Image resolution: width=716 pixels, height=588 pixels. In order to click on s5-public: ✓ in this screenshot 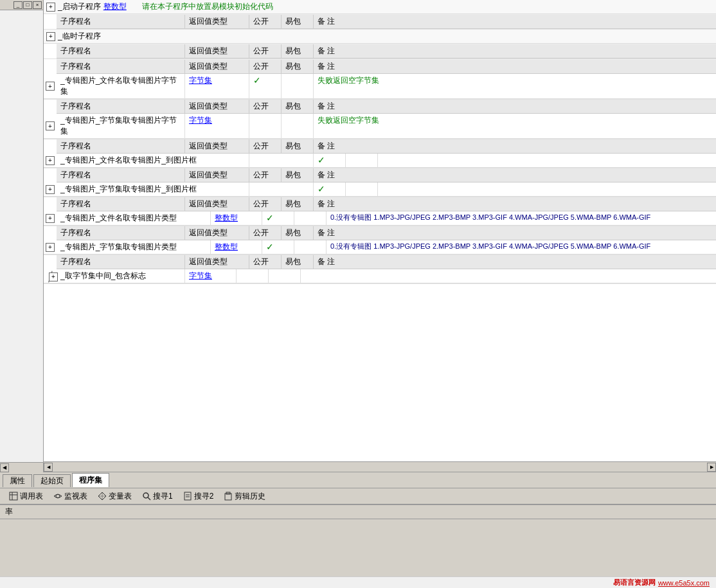, I will do `click(330, 189)`.